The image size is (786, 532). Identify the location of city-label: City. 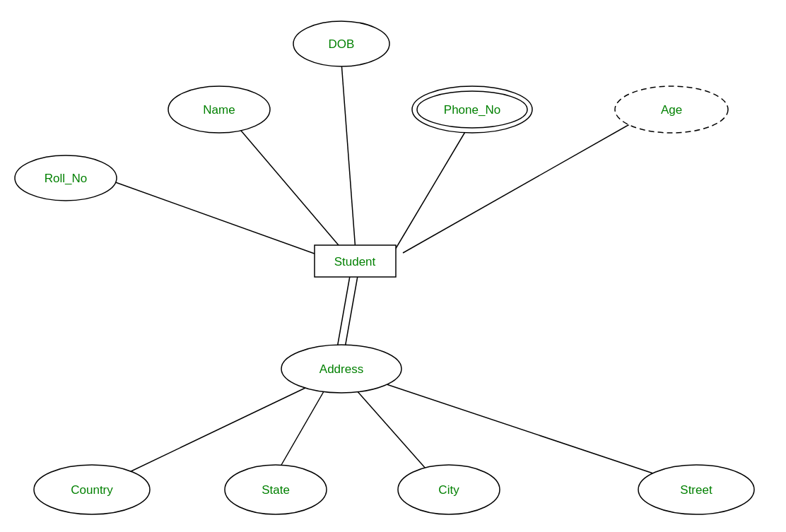
(449, 490).